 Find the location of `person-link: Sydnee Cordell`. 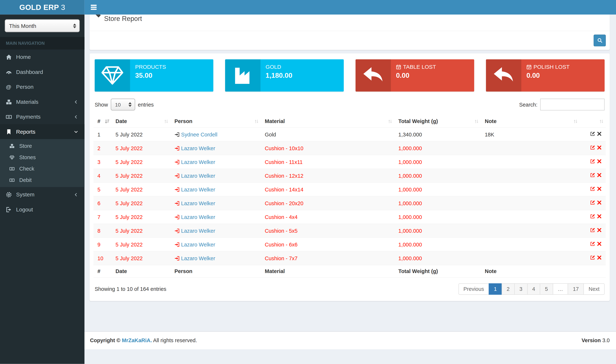

person-link: Sydnee Cordell is located at coordinates (199, 134).